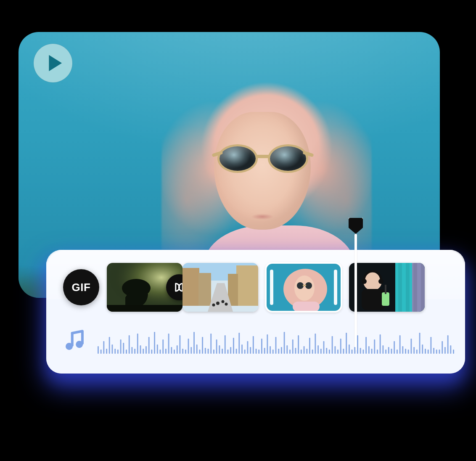 The width and height of the screenshot is (476, 461). What do you see at coordinates (356, 226) in the screenshot?
I see `playhead-flag-icon` at bounding box center [356, 226].